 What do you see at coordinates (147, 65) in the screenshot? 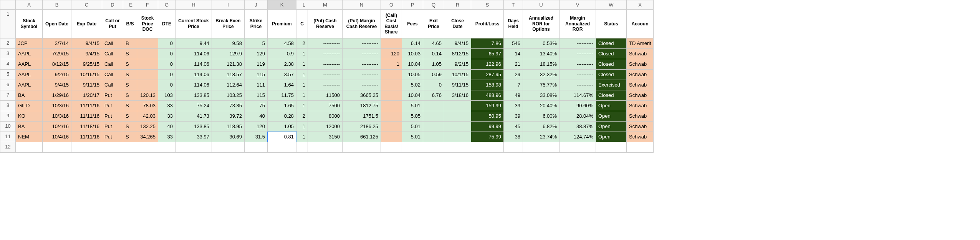
I see `cell-F4` at bounding box center [147, 65].